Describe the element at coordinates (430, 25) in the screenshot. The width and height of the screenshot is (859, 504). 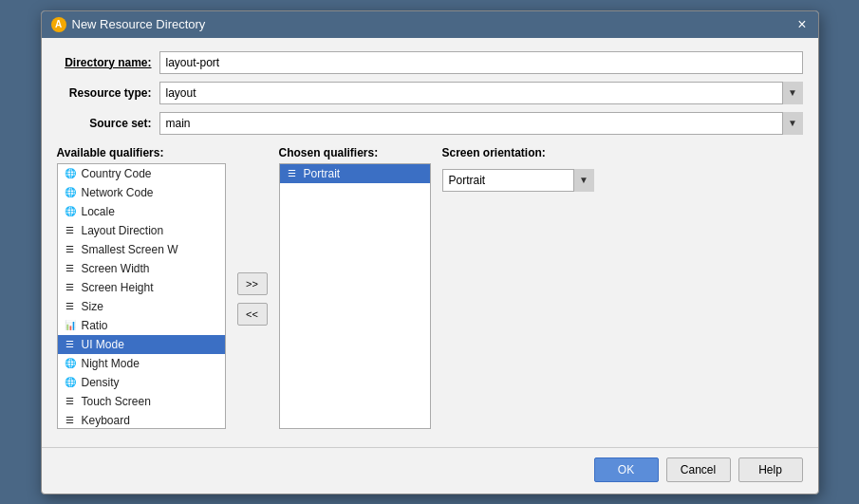
I see `titlebar: A New Resource Directory ×` at that location.